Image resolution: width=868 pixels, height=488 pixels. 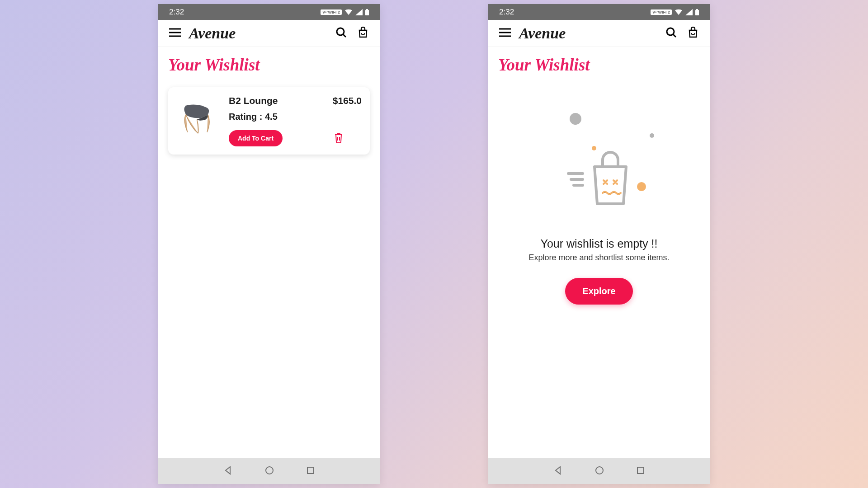 I want to click on trash-icon, so click(x=339, y=138).